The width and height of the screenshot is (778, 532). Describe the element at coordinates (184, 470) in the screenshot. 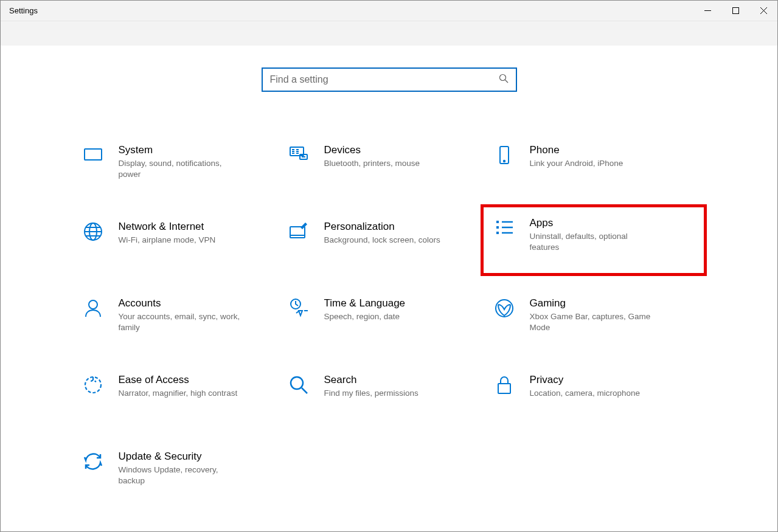

I see `category-update: Update & Security Windows Update, recove…` at that location.